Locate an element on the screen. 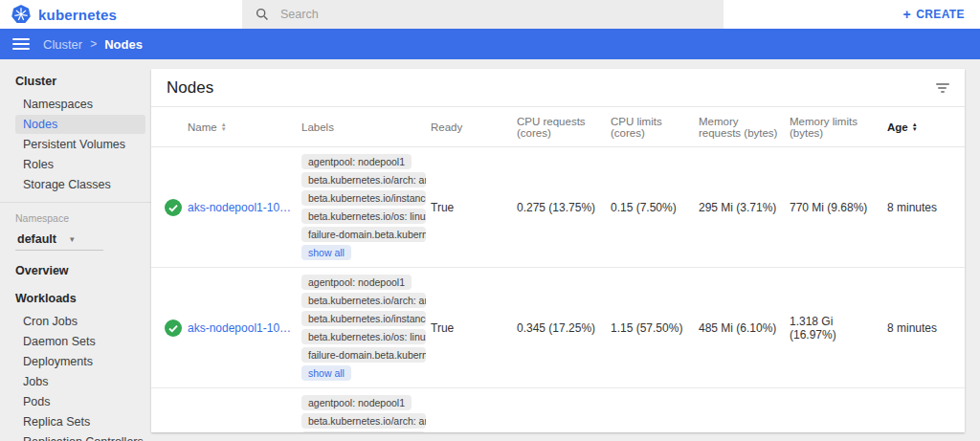 This screenshot has height=441, width=980. breadcrumb-page: Nodes is located at coordinates (123, 44).